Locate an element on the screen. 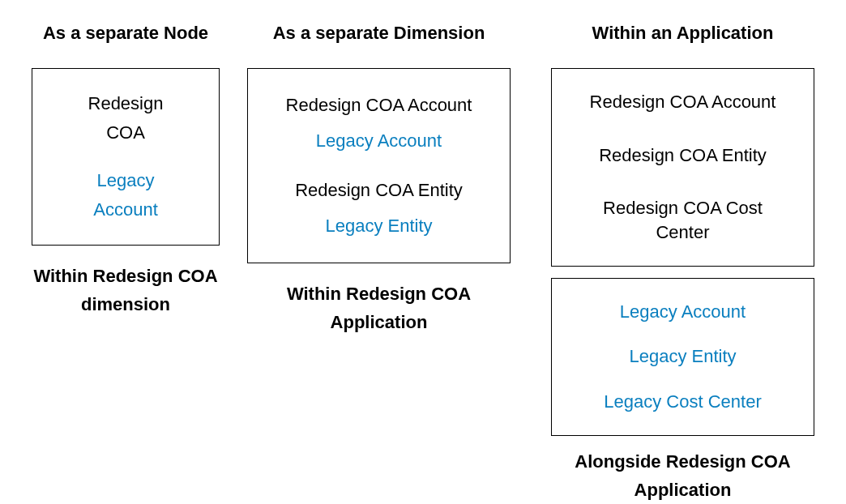 The image size is (846, 504). item-group: Redesign COA Entity Legacy Entity is located at coordinates (379, 207).